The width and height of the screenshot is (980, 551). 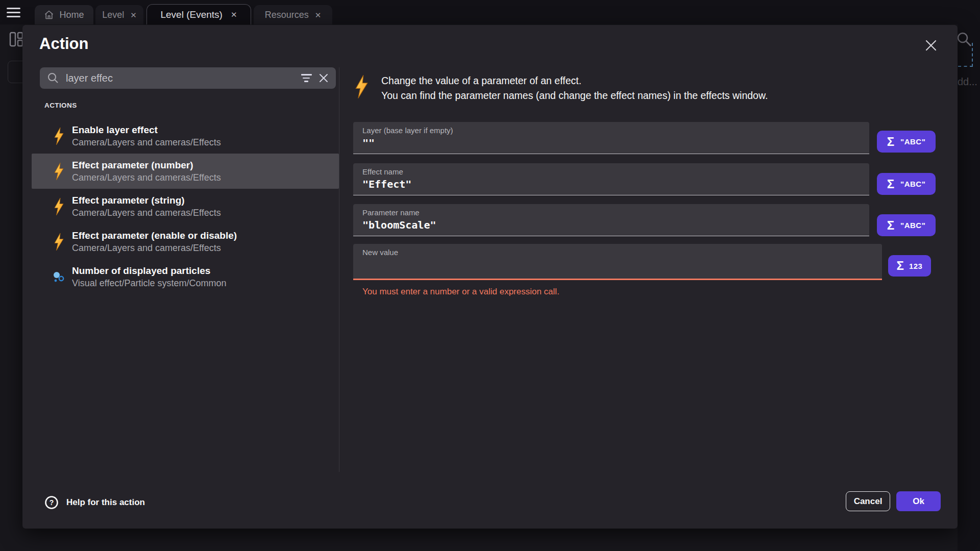 I want to click on field-label: Effect name, so click(x=383, y=171).